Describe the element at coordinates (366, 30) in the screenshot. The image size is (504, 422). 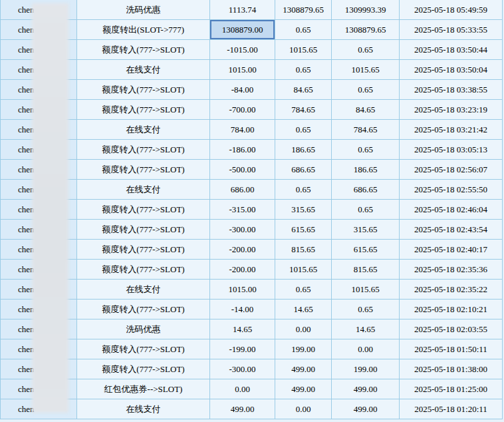
I see `balance-after-cell: 1308879.65` at that location.